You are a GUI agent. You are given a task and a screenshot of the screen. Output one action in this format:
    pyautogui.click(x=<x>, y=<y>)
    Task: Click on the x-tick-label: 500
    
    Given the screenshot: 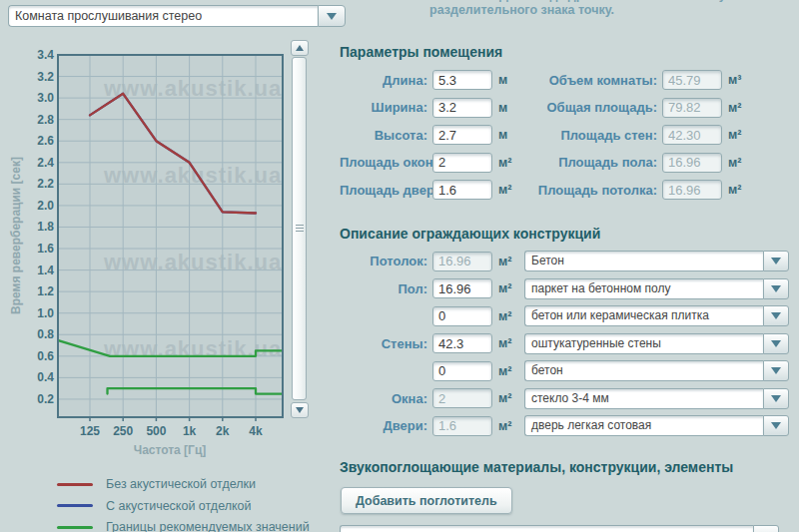 What is the action you would take?
    pyautogui.click(x=156, y=431)
    